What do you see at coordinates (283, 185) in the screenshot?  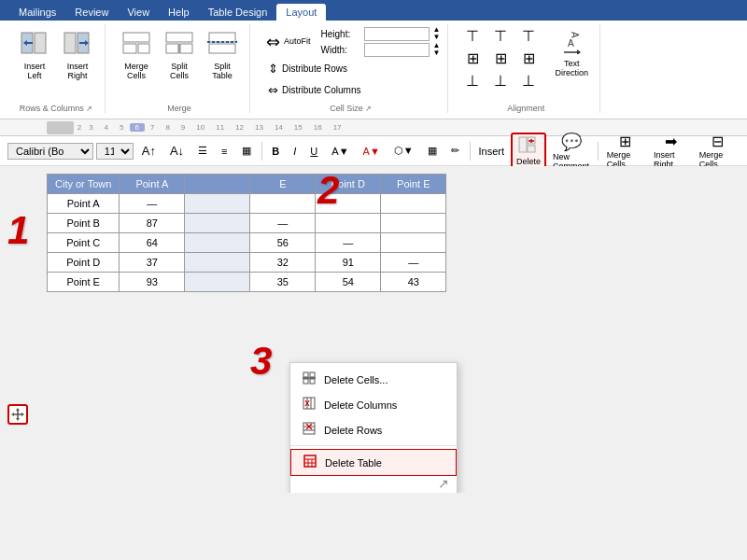 I see `header-point-c: E` at bounding box center [283, 185].